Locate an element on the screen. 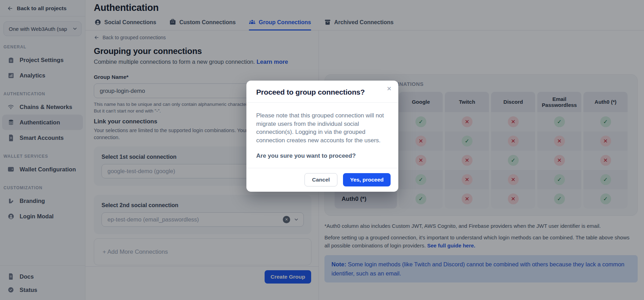  modal-question: Are you sure you want to proceed? is located at coordinates (322, 156).